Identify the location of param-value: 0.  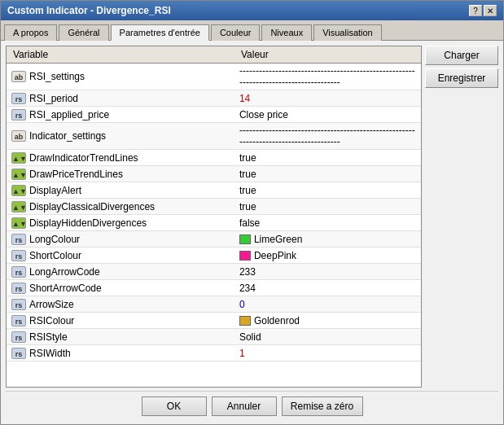
(243, 305).